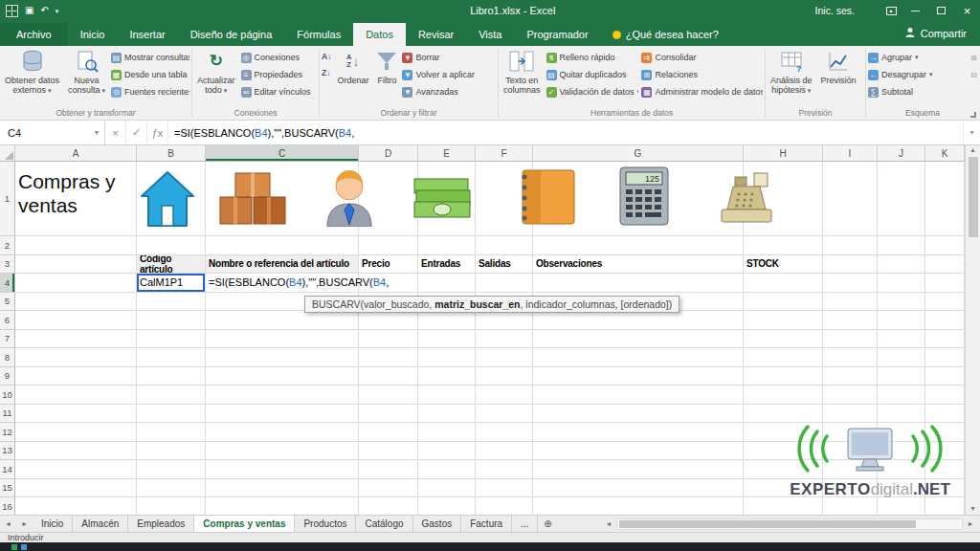 Image resolution: width=980 pixels, height=551 pixels. I want to click on filter-button: Filtro, so click(387, 67).